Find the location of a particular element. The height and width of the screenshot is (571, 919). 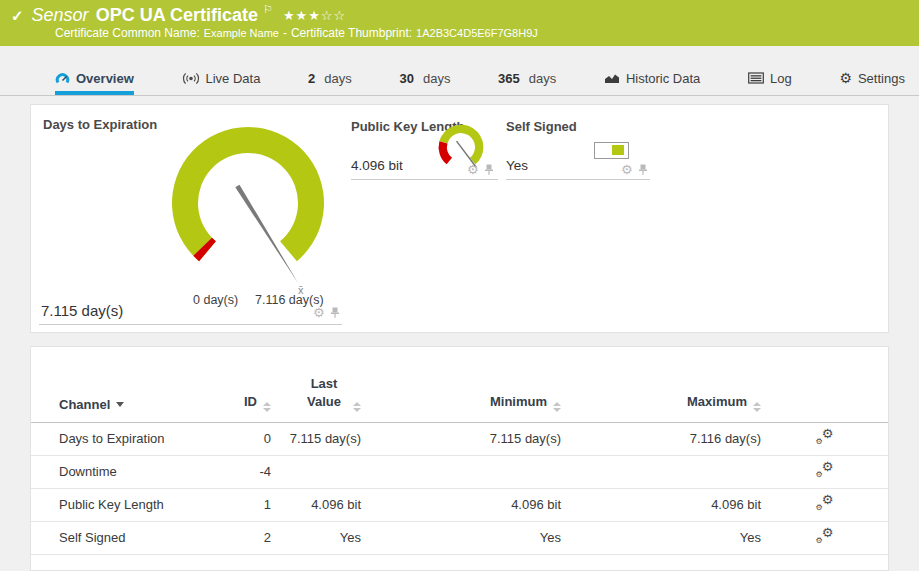

channel-id-cell: 0 is located at coordinates (251, 438).